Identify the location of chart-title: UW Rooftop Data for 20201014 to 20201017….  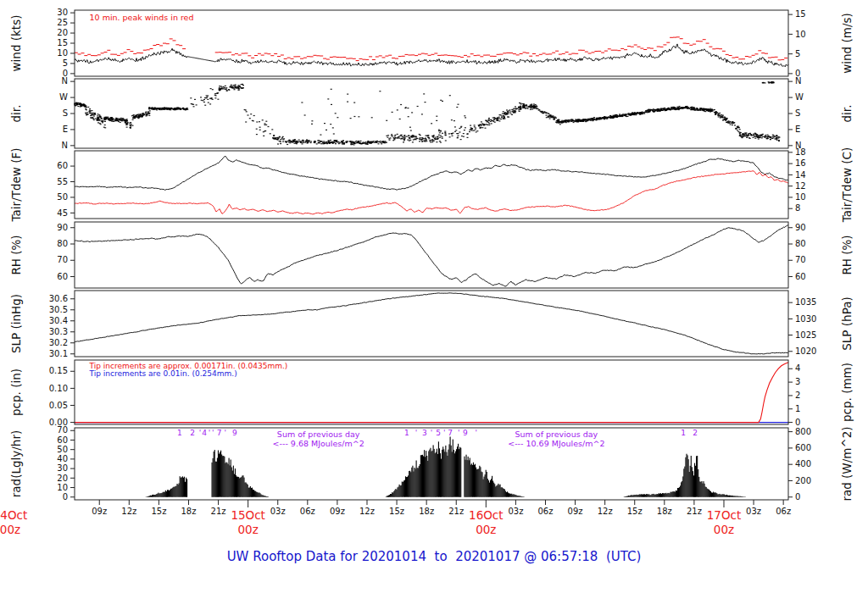
(434, 557).